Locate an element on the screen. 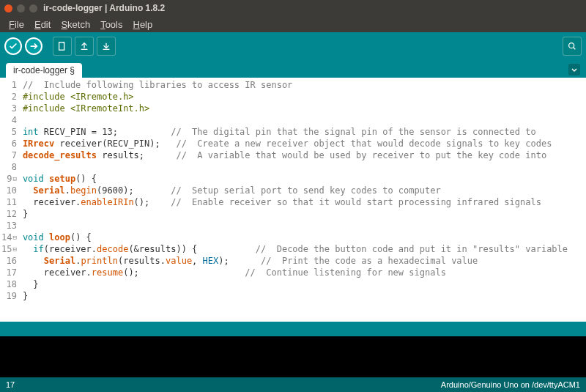 This screenshot has width=586, height=392. line-number: 16 is located at coordinates (9, 261).